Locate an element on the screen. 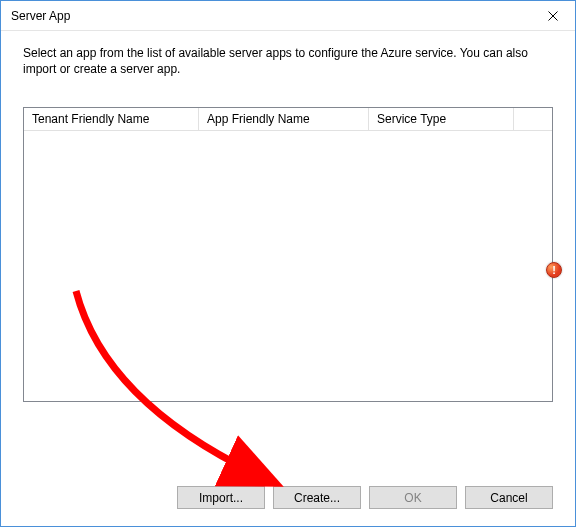 This screenshot has width=576, height=527. column-tenant-name: Tenant Friendly Name is located at coordinates (112, 120).